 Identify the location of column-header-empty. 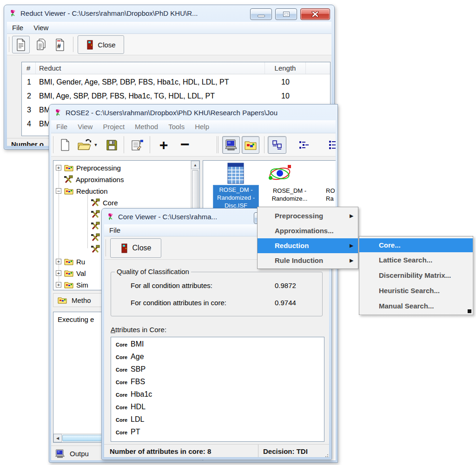
(318, 68).